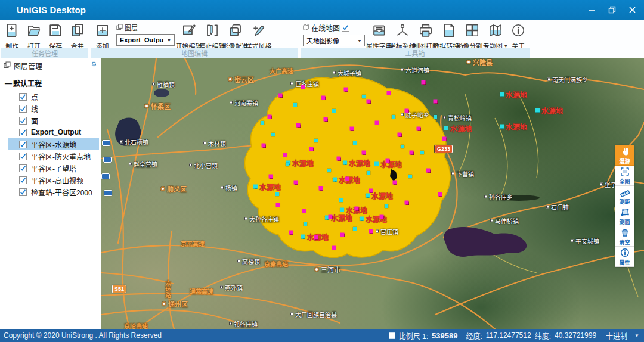  I want to click on layer-row-平谷区-水源地: 平谷区-水源地, so click(50, 144).